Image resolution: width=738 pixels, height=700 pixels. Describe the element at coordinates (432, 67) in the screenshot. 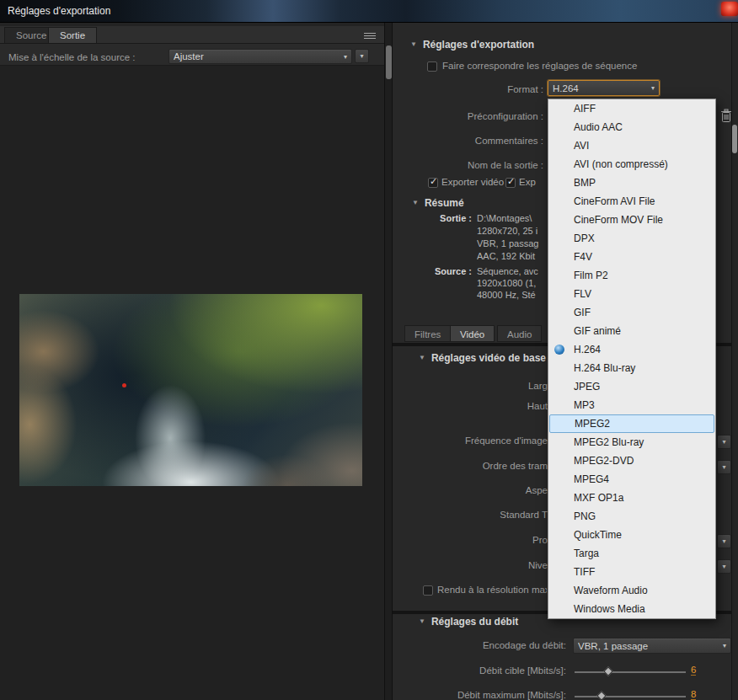

I see `match-sequence-checkbox: ✓` at that location.